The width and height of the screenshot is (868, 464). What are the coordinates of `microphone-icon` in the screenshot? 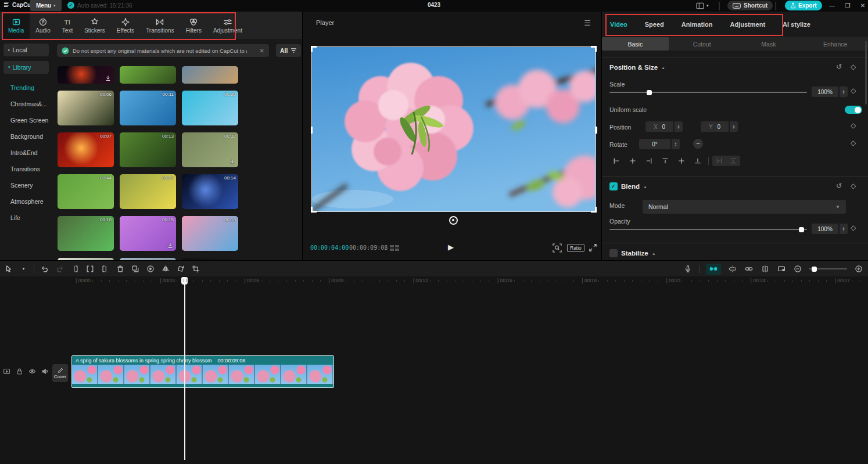 It's located at (688, 269).